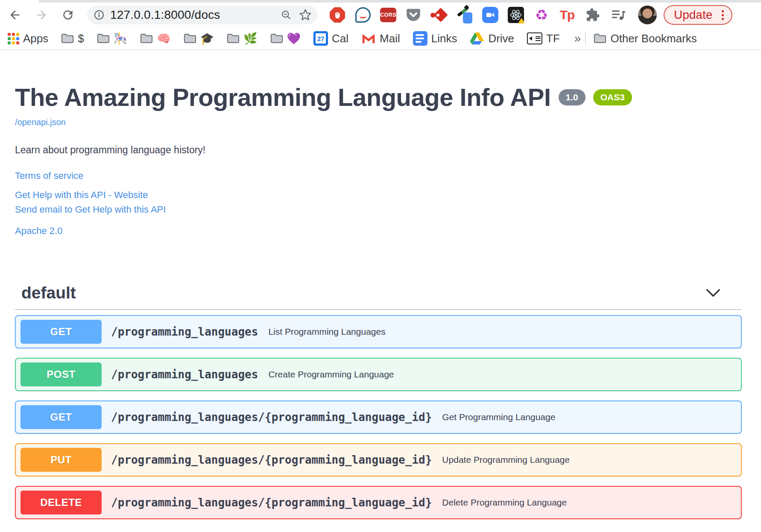 The width and height of the screenshot is (761, 532). Describe the element at coordinates (15, 15) in the screenshot. I see `back-button` at that location.